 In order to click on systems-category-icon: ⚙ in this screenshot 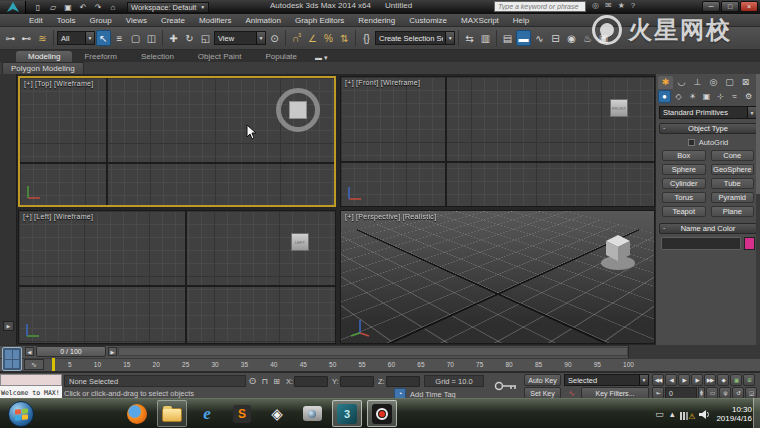, I will do `click(748, 96)`.